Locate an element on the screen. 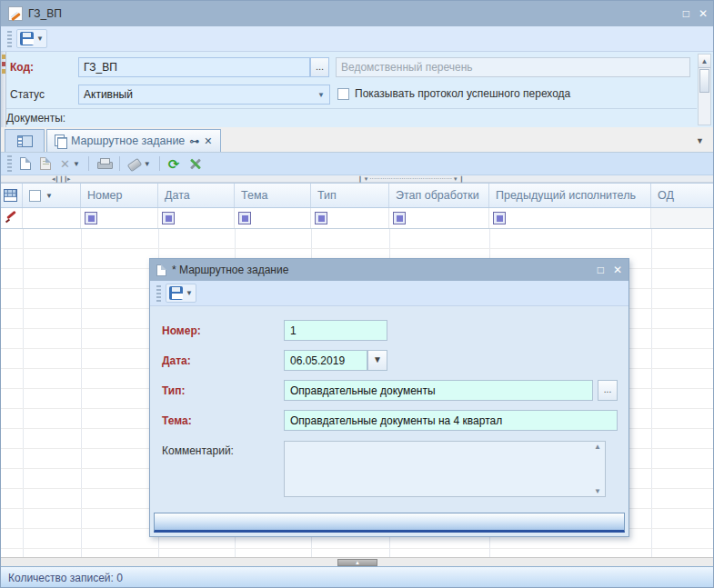  form-separator is located at coordinates (351, 109).